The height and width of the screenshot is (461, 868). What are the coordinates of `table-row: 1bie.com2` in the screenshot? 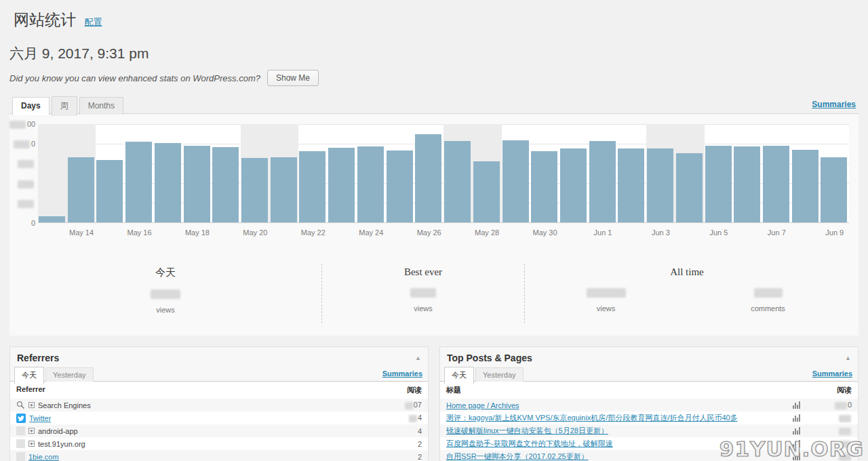 It's located at (219, 456).